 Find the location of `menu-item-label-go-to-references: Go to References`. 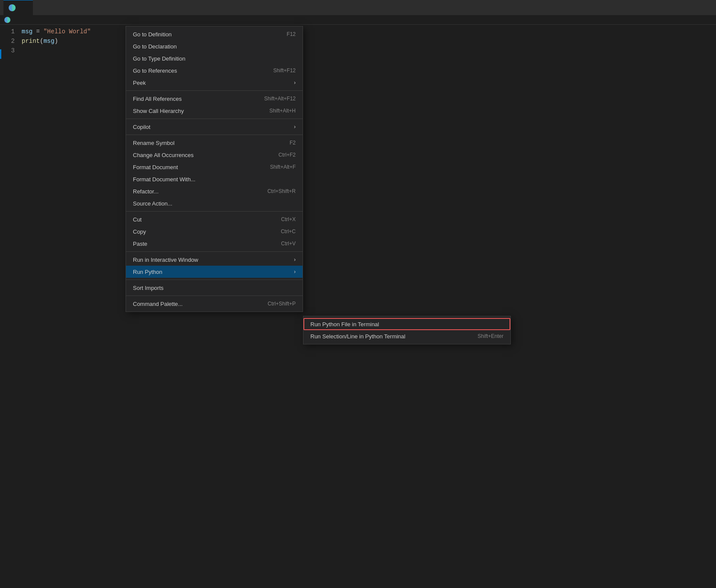

menu-item-label-go-to-references: Go to References is located at coordinates (155, 71).